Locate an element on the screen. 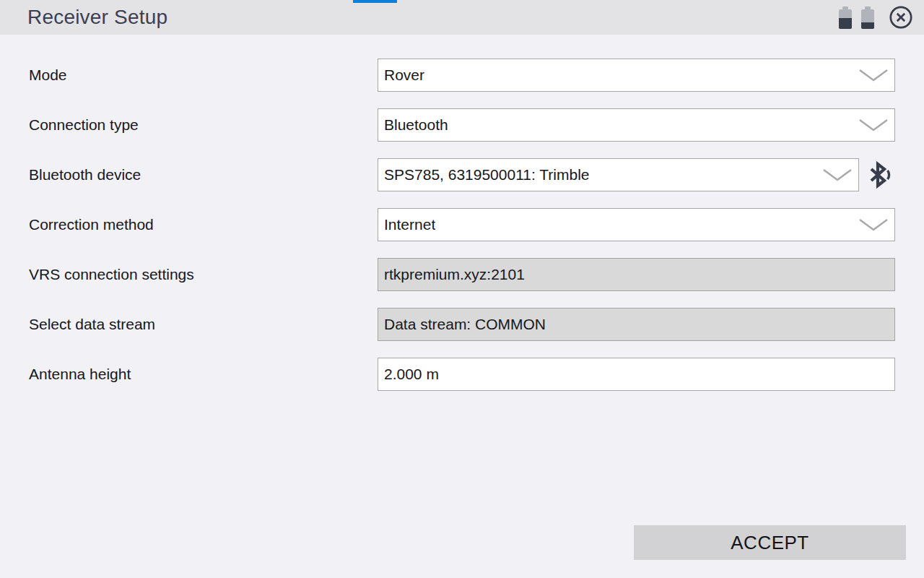 The image size is (924, 578). correction-method-value: Internet is located at coordinates (410, 225).